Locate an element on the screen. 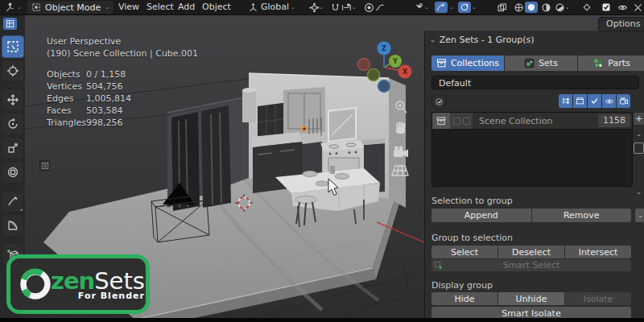 This screenshot has height=322, width=644. group-type-tabs: Collections Sets Parts is located at coordinates (538, 63).